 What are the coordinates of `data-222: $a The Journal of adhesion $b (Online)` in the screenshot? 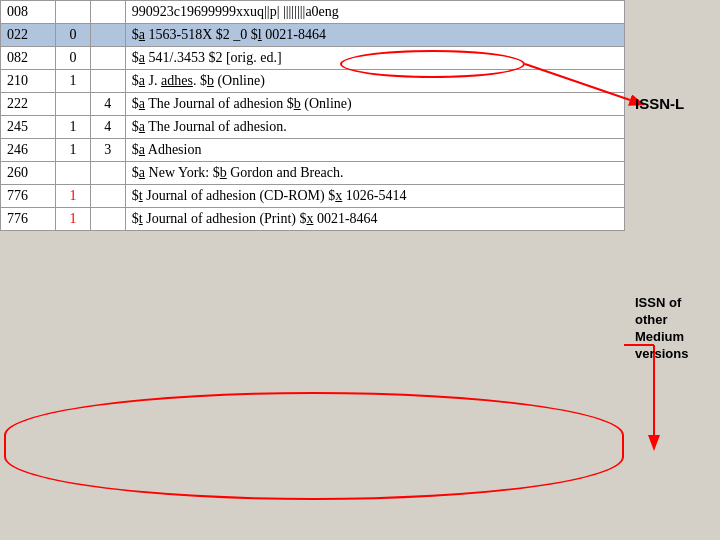 It's located at (374, 104).